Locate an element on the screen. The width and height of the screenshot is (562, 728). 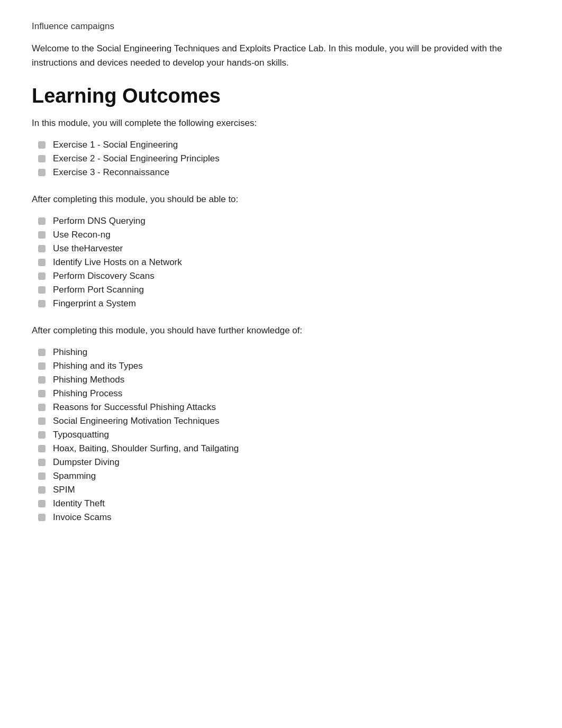
knowledge-item-9: Dumpster Diving is located at coordinates (281, 462).